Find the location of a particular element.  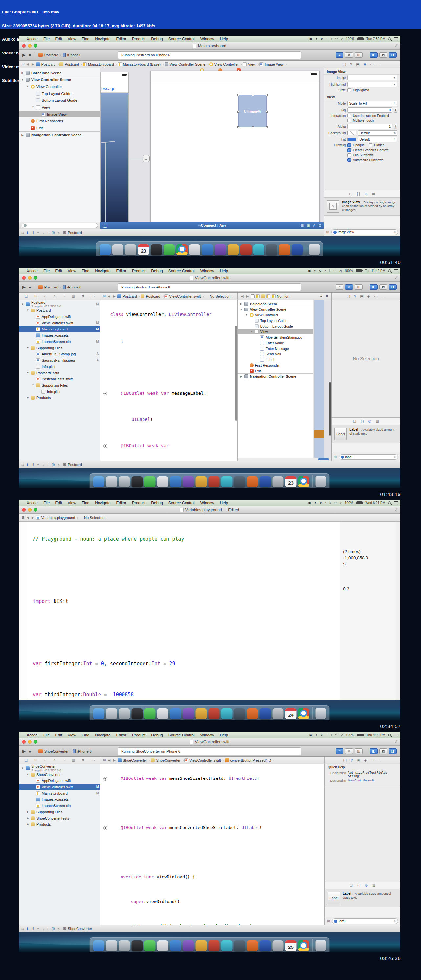

assistant-hscrollbar is located at coordinates (285, 459).